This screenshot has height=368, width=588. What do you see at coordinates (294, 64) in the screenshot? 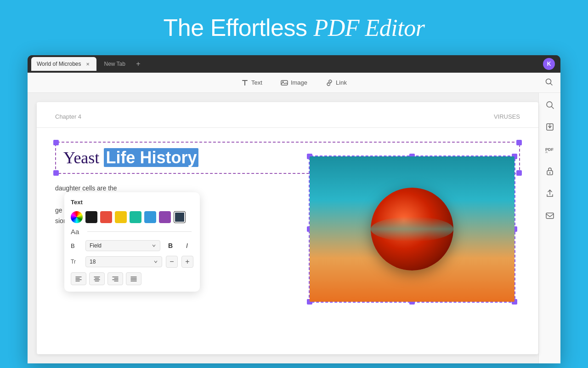
I see `tab-bar: World of Microbes ✕ New Tab + K` at bounding box center [294, 64].